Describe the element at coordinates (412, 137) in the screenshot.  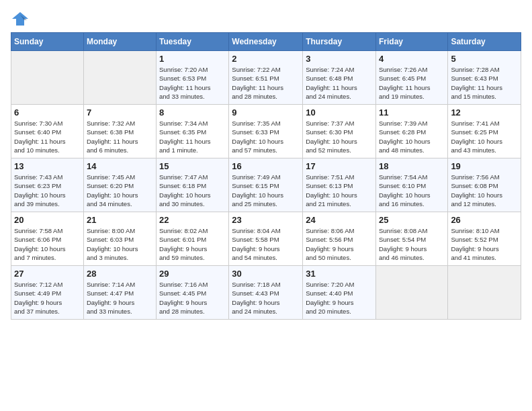
I see `day-info: Sunrise: 7:39 AM Sunset: 6:28 PM Dayligh…` at that location.